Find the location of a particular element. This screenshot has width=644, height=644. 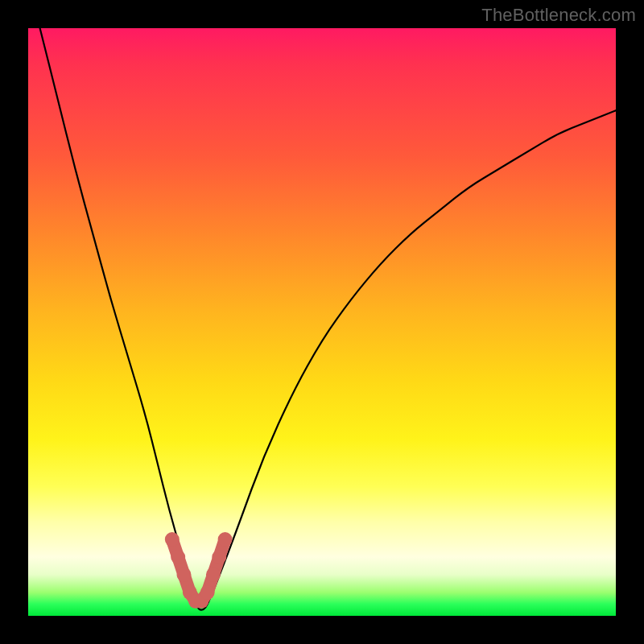

watermark-text: TheBottleneck.com is located at coordinates (559, 15).